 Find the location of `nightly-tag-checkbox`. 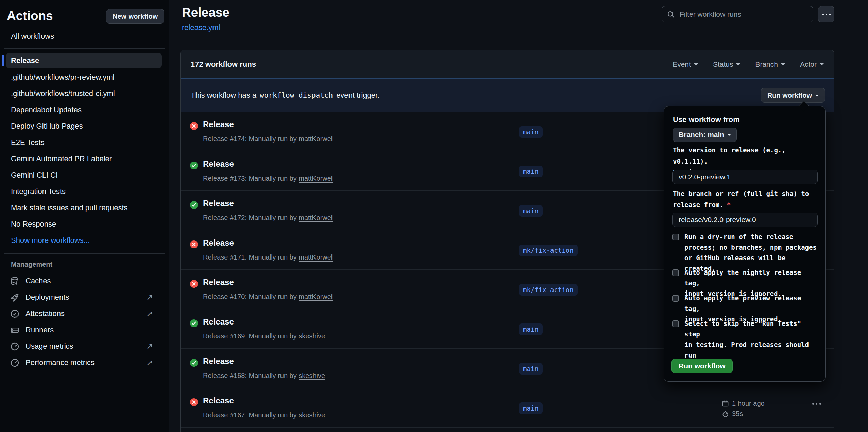

nightly-tag-checkbox is located at coordinates (676, 273).